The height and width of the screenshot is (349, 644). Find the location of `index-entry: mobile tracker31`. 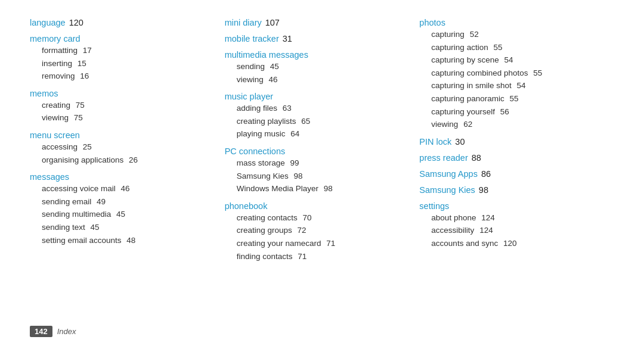

index-entry: mobile tracker31 is located at coordinates (322, 39).